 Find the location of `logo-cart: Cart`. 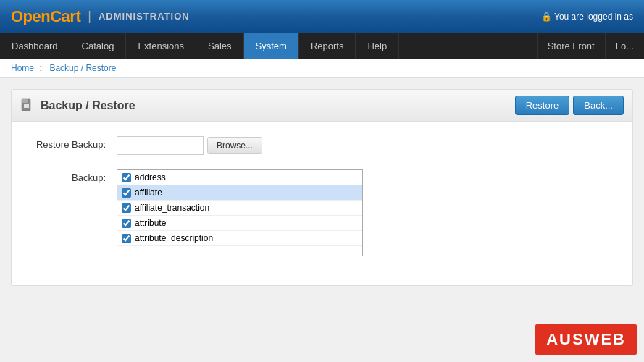

logo-cart: Cart is located at coordinates (65, 16).